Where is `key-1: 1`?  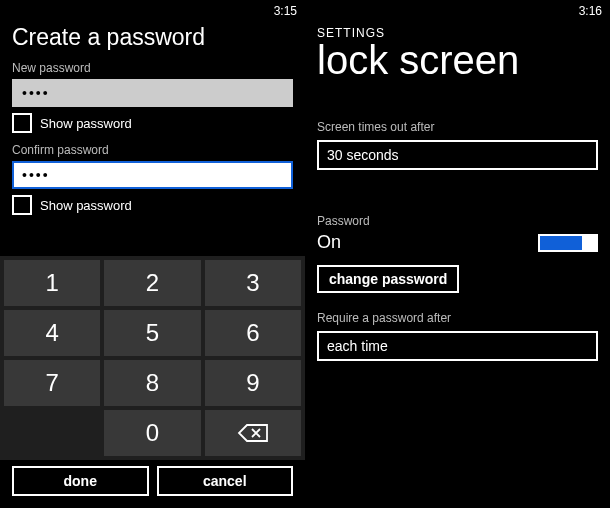 key-1: 1 is located at coordinates (52, 283).